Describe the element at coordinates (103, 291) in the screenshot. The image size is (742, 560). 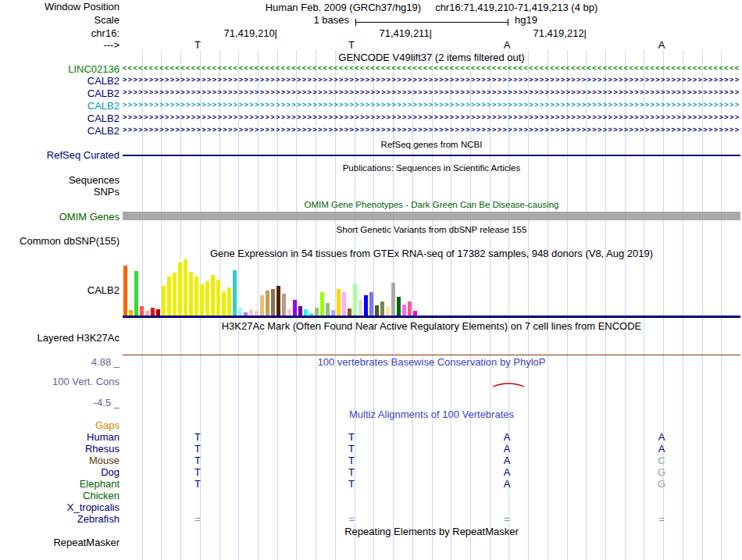
I see `gtex-gene-label: CALB2` at that location.